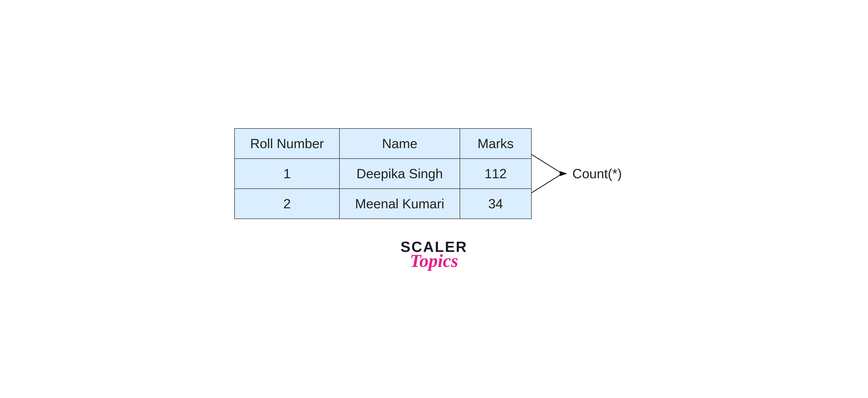 Image resolution: width=868 pixels, height=398 pixels. I want to click on col-header-name: Name, so click(400, 143).